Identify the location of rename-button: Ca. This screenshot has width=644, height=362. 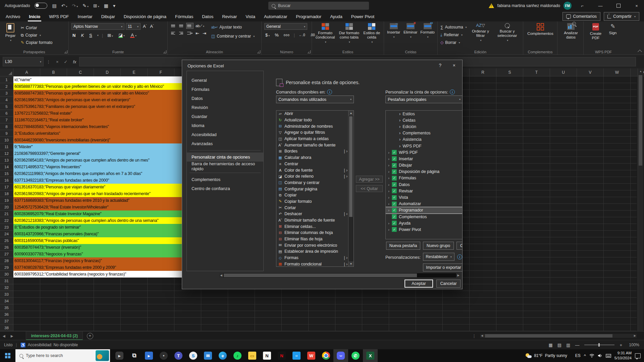
(460, 246).